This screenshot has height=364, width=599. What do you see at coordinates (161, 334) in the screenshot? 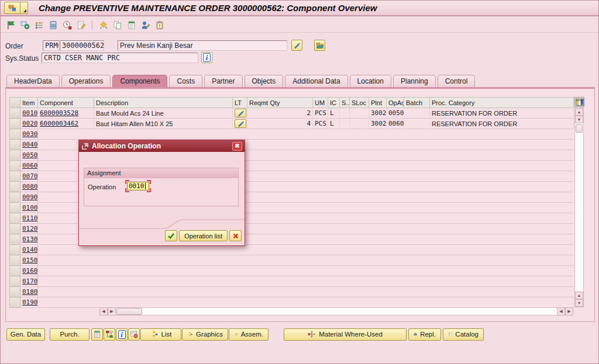
I see `list-button: List` at bounding box center [161, 334].